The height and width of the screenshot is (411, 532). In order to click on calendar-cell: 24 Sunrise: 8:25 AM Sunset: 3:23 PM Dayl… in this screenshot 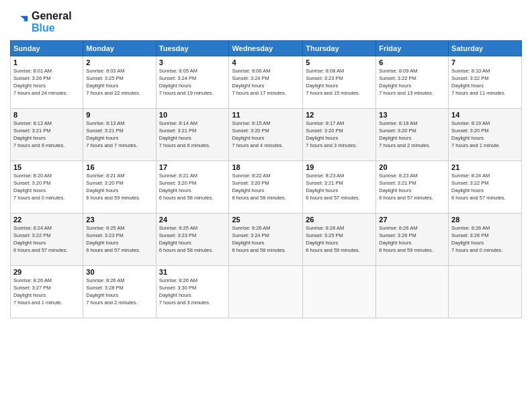, I will do `click(192, 240)`.